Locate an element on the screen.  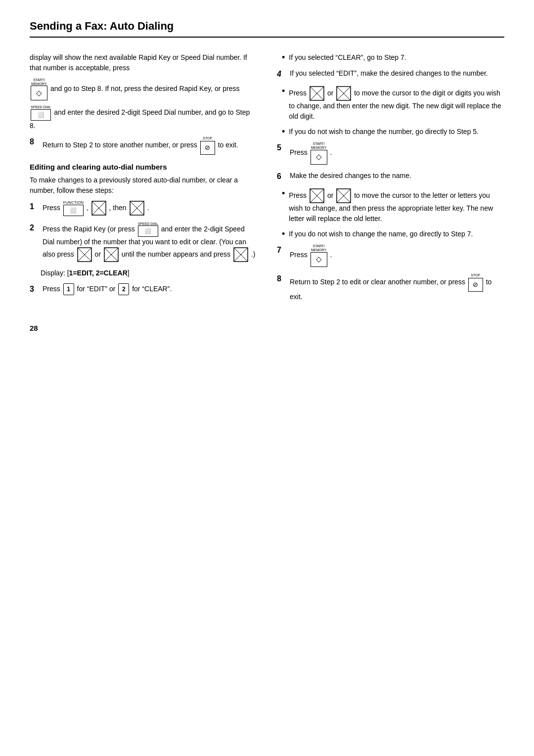
key-2: 2 is located at coordinates (124, 289).